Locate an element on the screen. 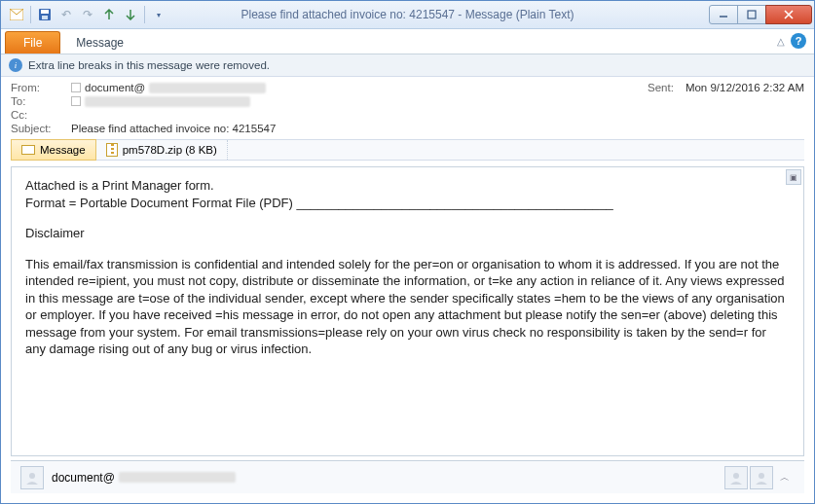  from-label: From: is located at coordinates (41, 88).